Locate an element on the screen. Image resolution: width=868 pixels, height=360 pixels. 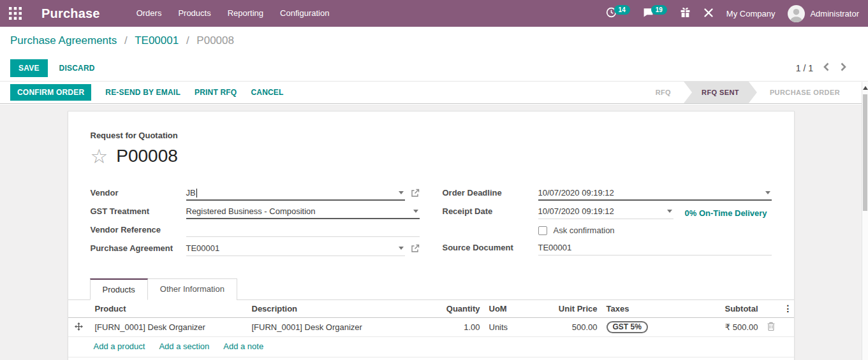
save-button: SAVE is located at coordinates (29, 68).